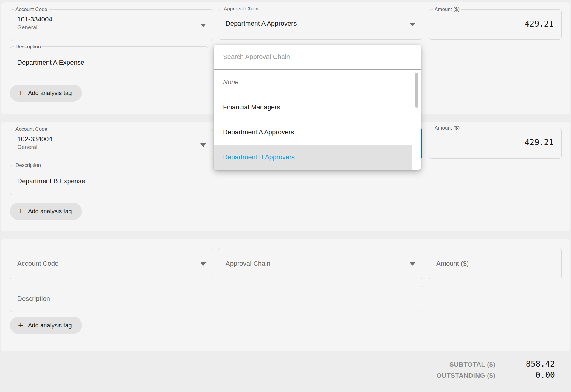 The width and height of the screenshot is (571, 392). Describe the element at coordinates (34, 299) in the screenshot. I see `description-placeholder: Description` at that location.